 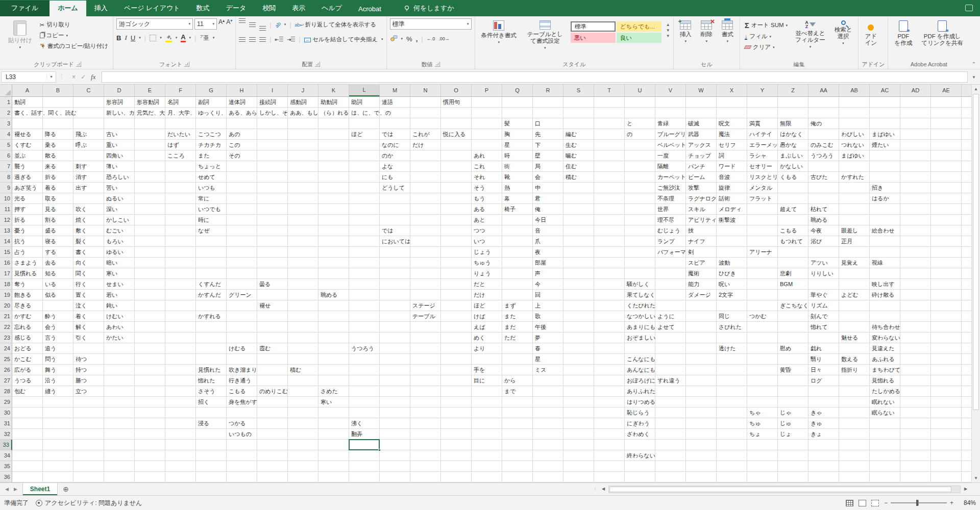 I want to click on cell-I2: しかし、そ, so click(x=273, y=113).